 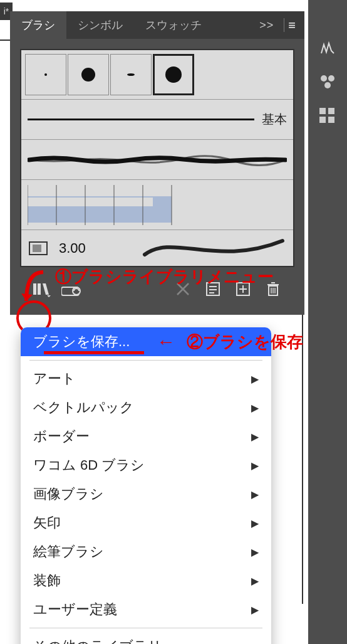 I want to click on menu-item-label: ワコム 6D ブラシ, so click(x=89, y=465).